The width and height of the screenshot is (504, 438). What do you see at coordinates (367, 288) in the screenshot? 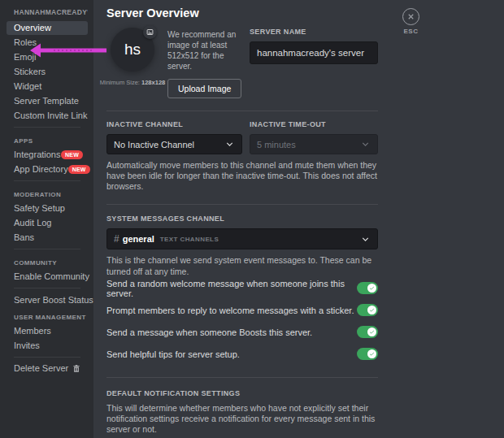
I see `welcome-message-toggle` at bounding box center [367, 288].